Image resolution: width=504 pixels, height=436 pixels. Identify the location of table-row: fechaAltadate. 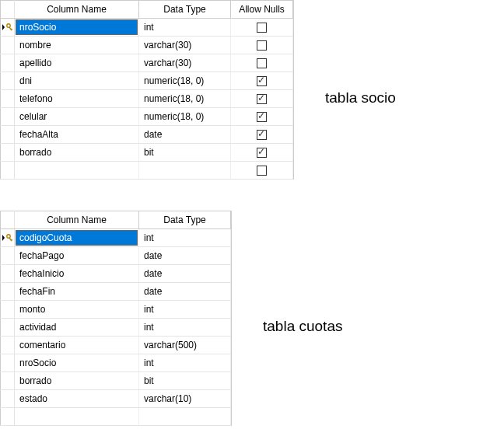
(147, 135).